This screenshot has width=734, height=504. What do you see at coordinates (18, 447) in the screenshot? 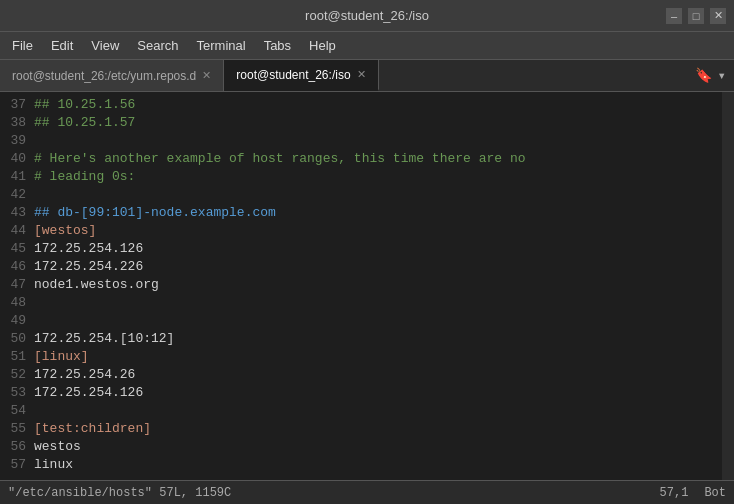
I see `line-number: 56` at bounding box center [18, 447].